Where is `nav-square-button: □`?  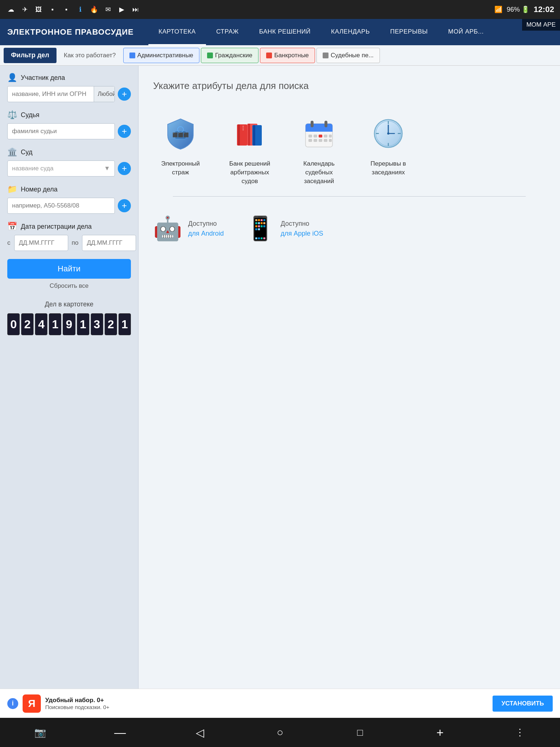 nav-square-button: □ is located at coordinates (360, 732).